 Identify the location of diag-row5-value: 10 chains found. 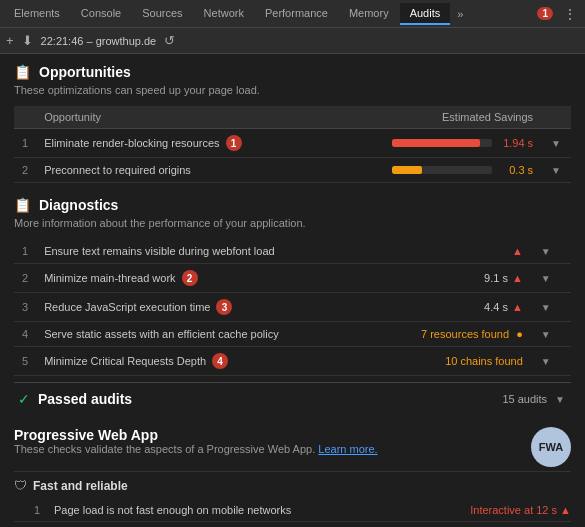
(484, 361).